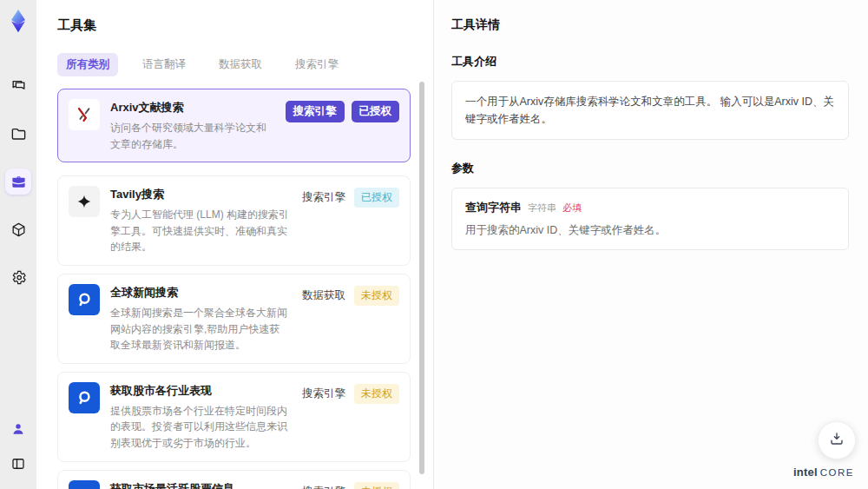 The image size is (868, 489). What do you see at coordinates (234, 125) in the screenshot?
I see `tool-list-item: Arxiv文献搜索 访问各个研究领域大量科学论文和文章的存储库。 搜索引擎 已授…` at bounding box center [234, 125].